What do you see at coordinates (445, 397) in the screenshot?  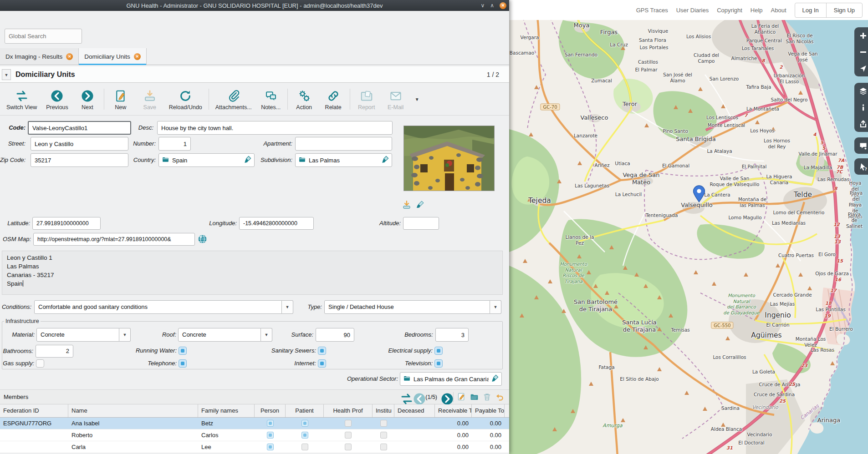 I see `members-next-button` at bounding box center [445, 397].